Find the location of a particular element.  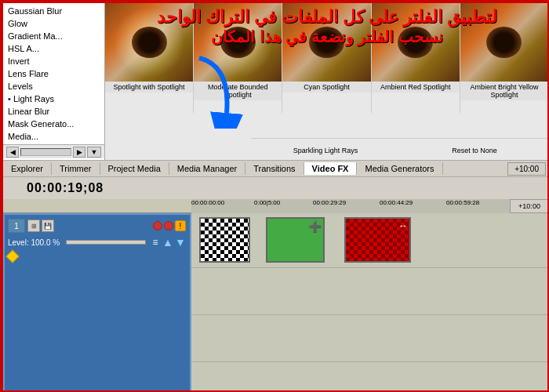

time-header: 00:00:19;08 is located at coordinates (276, 188).